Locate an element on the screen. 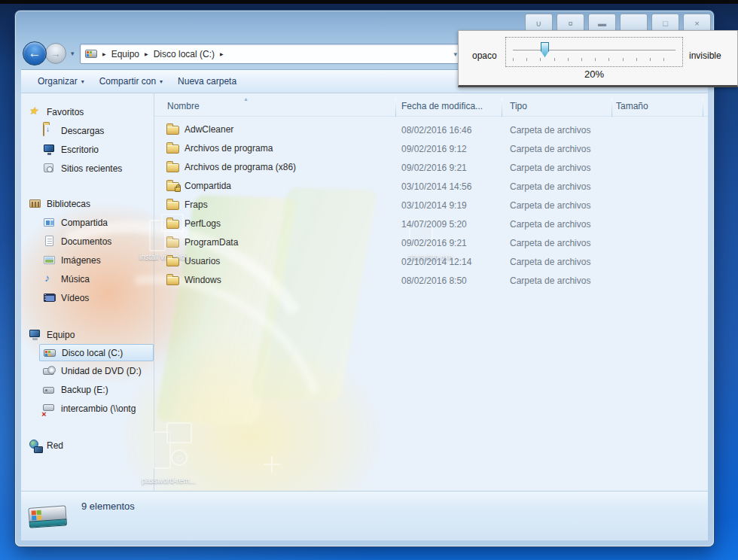  item-count: 9 elementos is located at coordinates (108, 506).